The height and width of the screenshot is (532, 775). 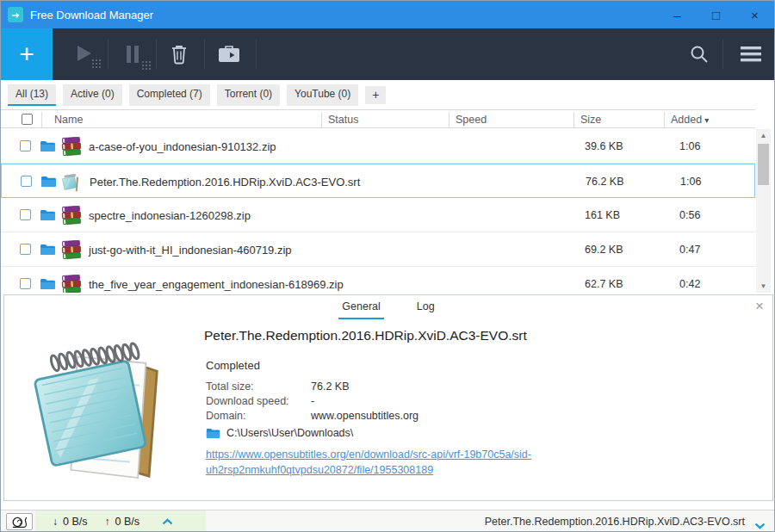 I want to click on upload-speed: ↑0 B/s, so click(x=122, y=522).